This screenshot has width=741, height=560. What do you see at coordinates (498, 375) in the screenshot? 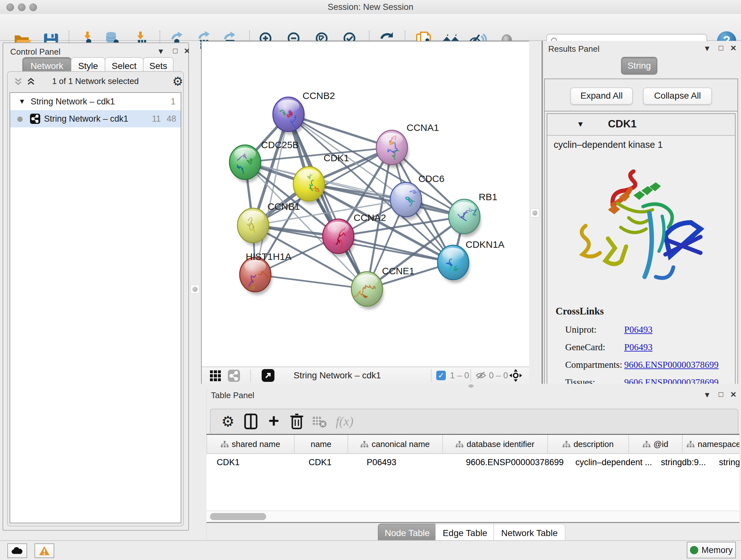
I see `hidden-node-edge-counts: 0 – 0` at bounding box center [498, 375].